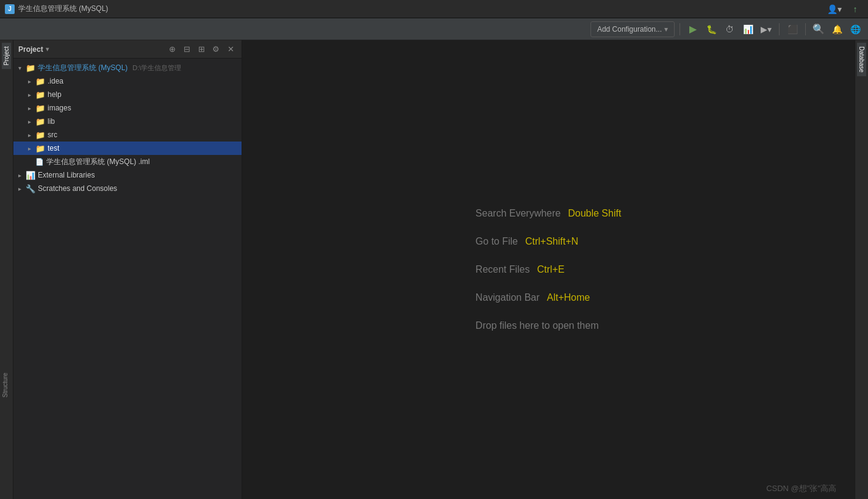 The height and width of the screenshot is (499, 868). Describe the element at coordinates (90, 49) in the screenshot. I see `project-panel-title: Project ▾` at that location.